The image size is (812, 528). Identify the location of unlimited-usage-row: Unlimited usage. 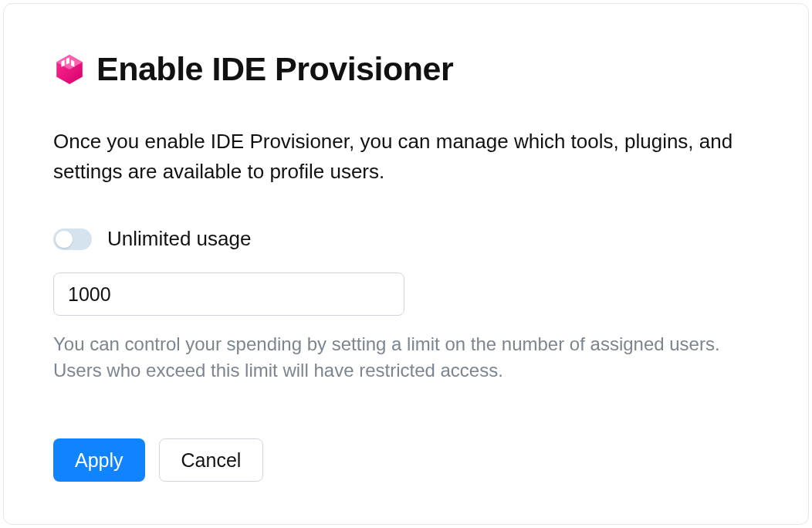
(406, 239).